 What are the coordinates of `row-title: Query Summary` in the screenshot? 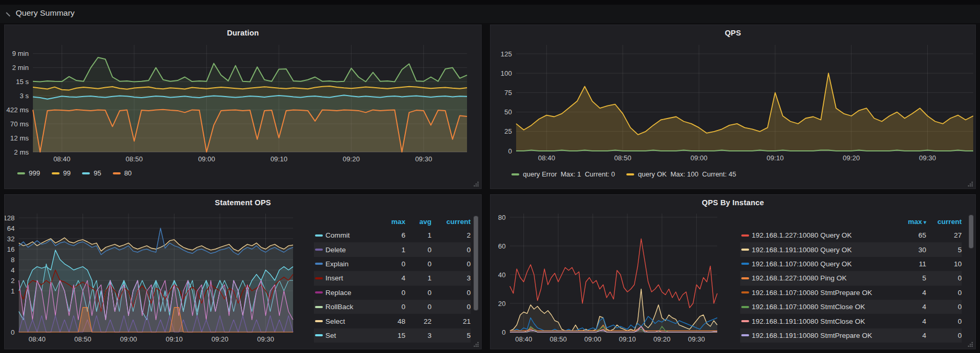 It's located at (45, 13).